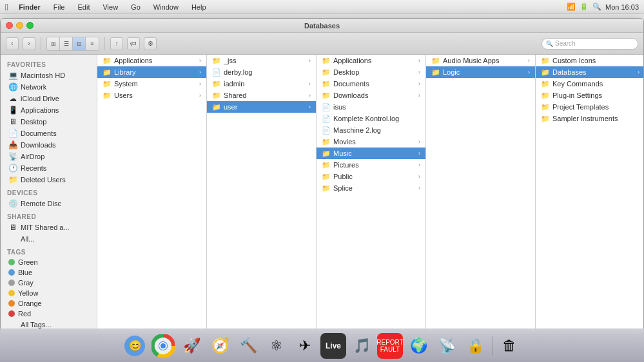 This screenshot has height=362, width=644. Describe the element at coordinates (84, 7) in the screenshot. I see `menu-edit: Edit` at that location.